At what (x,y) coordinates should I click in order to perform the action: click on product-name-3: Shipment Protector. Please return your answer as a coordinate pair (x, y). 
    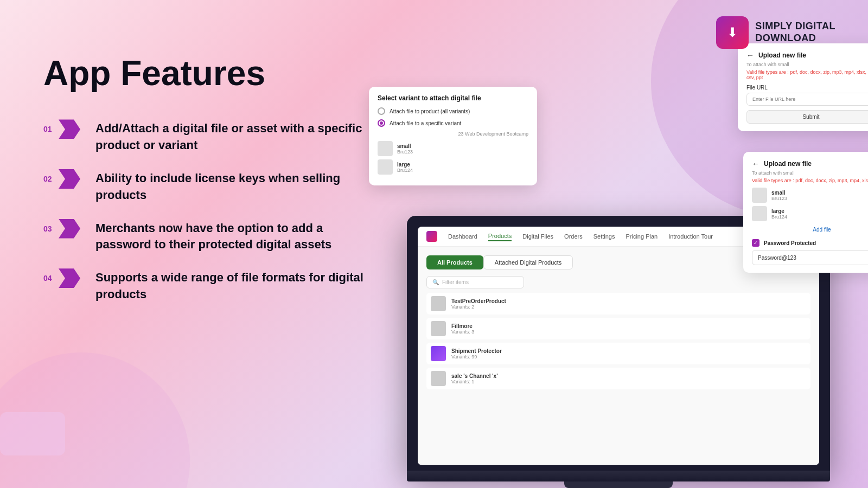
    Looking at the image, I should click on (476, 351).